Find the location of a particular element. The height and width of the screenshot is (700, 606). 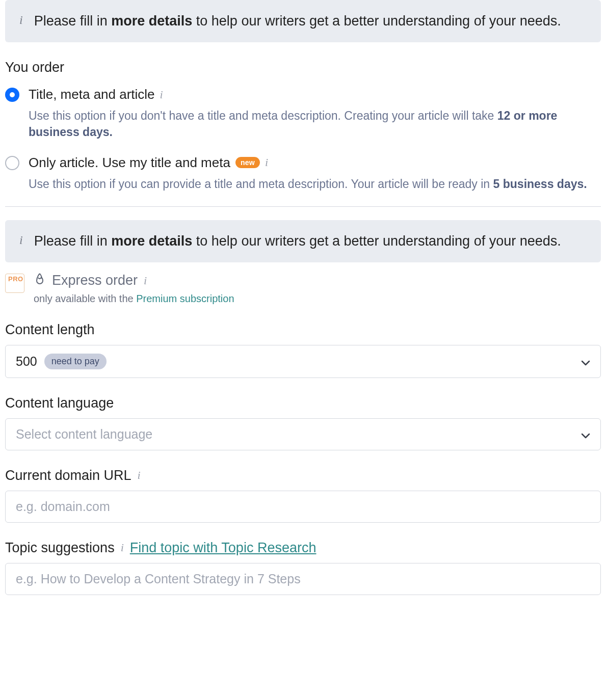

domain-url-input: e.g. domain.com is located at coordinates (303, 506).